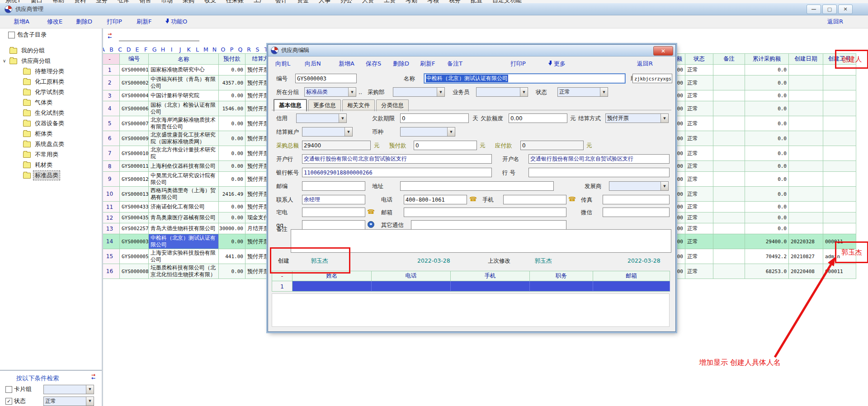 This screenshot has width=868, height=406. Describe the element at coordinates (51, 175) in the screenshot. I see `tree-item: ∨ 标准品类` at that location.